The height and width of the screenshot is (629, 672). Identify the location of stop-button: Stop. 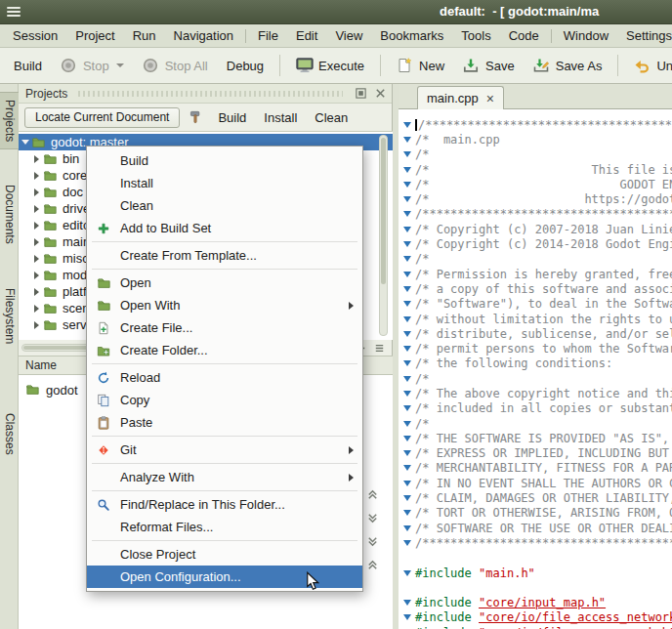
(92, 65).